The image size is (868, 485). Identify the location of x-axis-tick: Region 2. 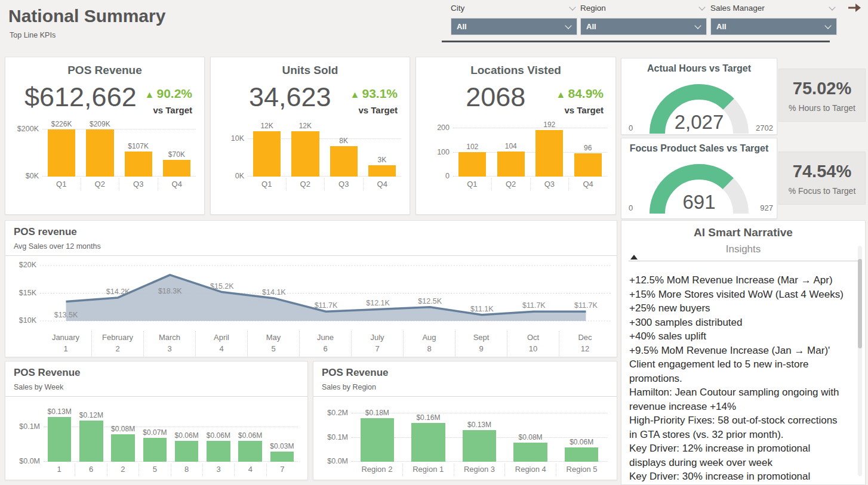
(377, 470).